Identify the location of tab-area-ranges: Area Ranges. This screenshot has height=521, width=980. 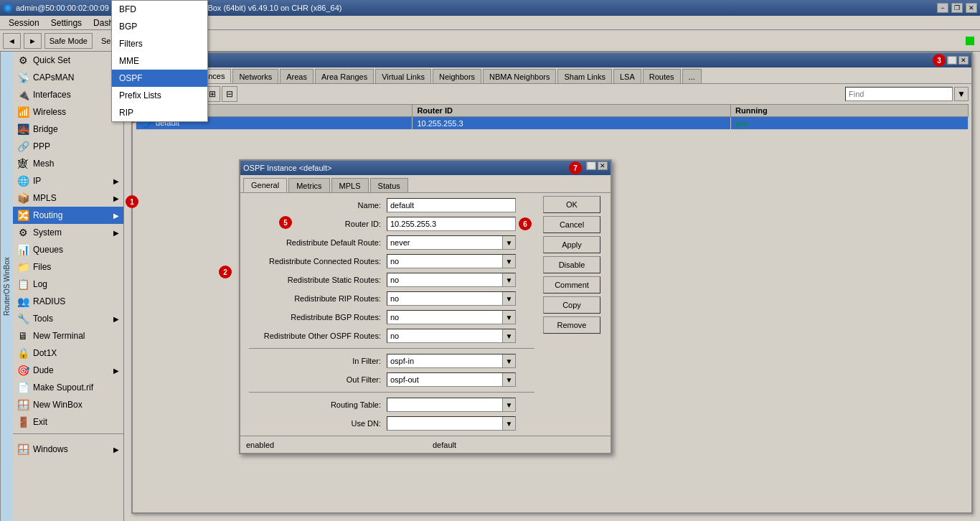
(344, 76).